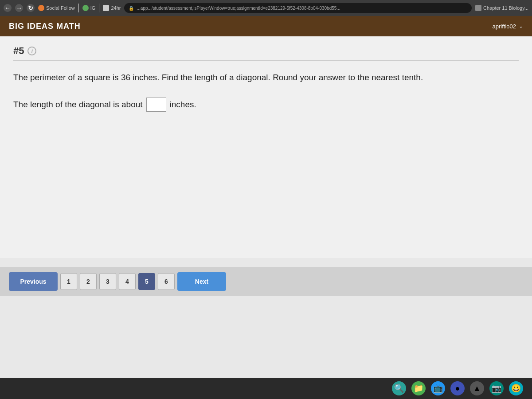 Image resolution: width=532 pixels, height=399 pixels. Describe the element at coordinates (33, 282) in the screenshot. I see `previous-button: Previous` at that location.